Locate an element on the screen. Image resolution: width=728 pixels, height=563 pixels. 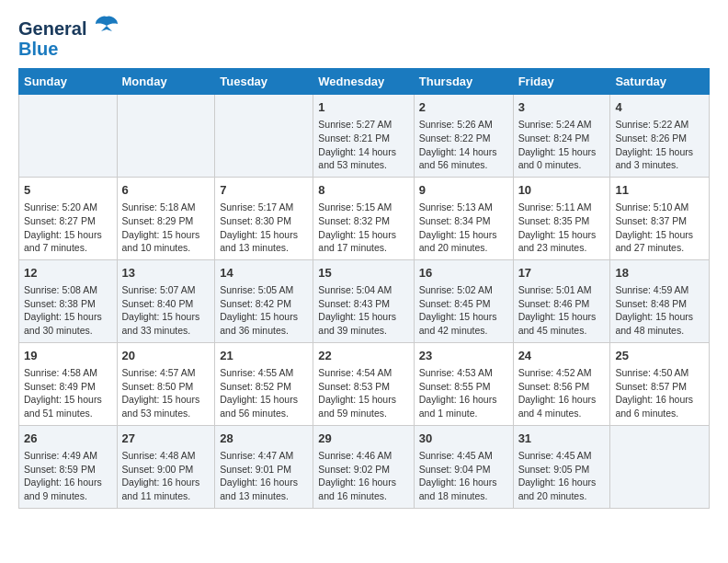
day-info: Sunrise: 5:18 AM is located at coordinates (166, 208).